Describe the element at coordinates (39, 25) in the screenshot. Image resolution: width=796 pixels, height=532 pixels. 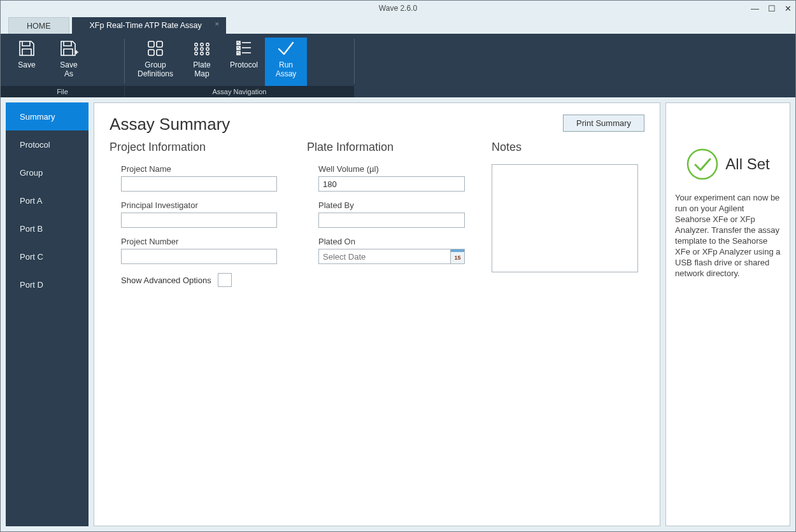
I see `tab-home: HOME` at that location.